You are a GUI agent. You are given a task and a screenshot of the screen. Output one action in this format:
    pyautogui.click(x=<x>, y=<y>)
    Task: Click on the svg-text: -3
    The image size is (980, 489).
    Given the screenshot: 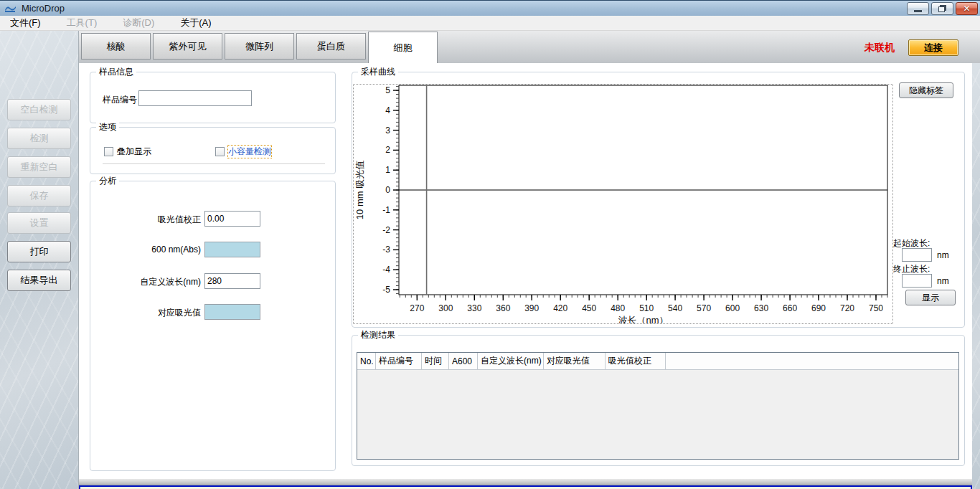 What is the action you would take?
    pyautogui.click(x=386, y=250)
    